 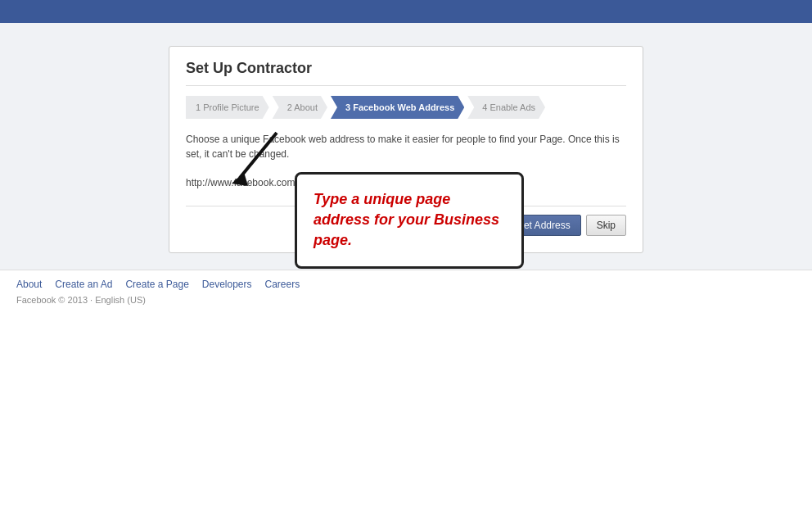 I want to click on footer-copyright: Facebook © 2013 · English (US), so click(x=406, y=300).